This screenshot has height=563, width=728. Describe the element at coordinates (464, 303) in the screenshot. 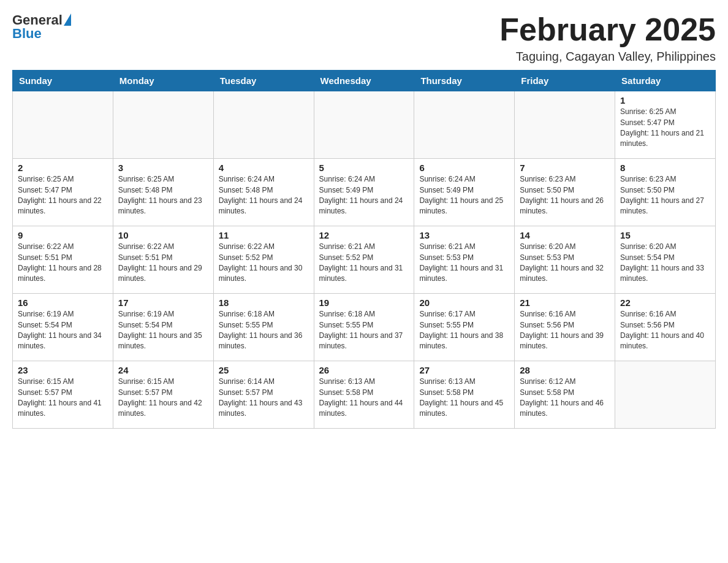

I see `day-number: 20` at that location.